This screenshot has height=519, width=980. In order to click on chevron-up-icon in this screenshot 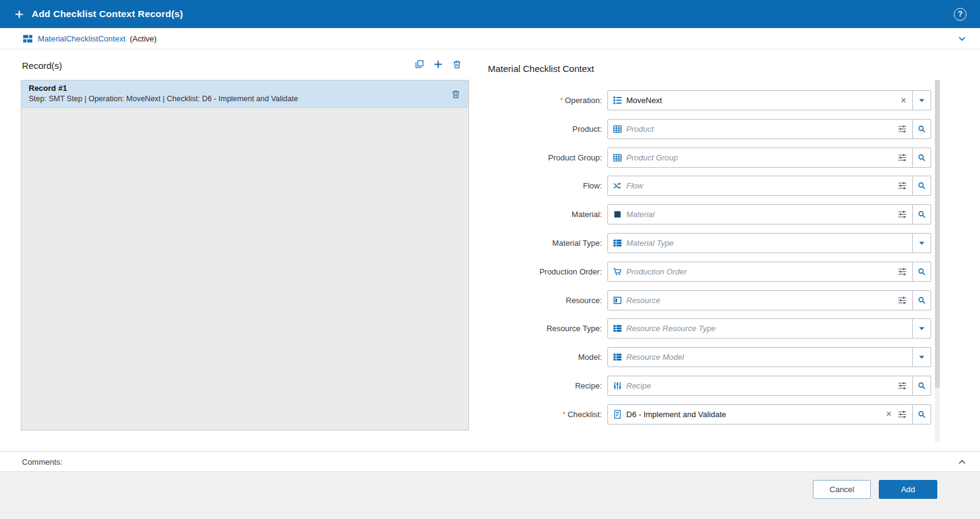, I will do `click(962, 462)`.